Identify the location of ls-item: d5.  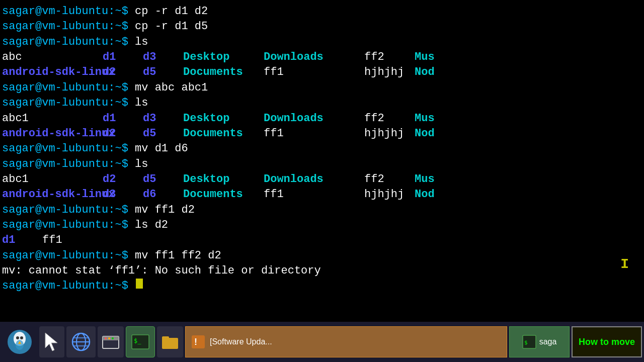
(163, 72).